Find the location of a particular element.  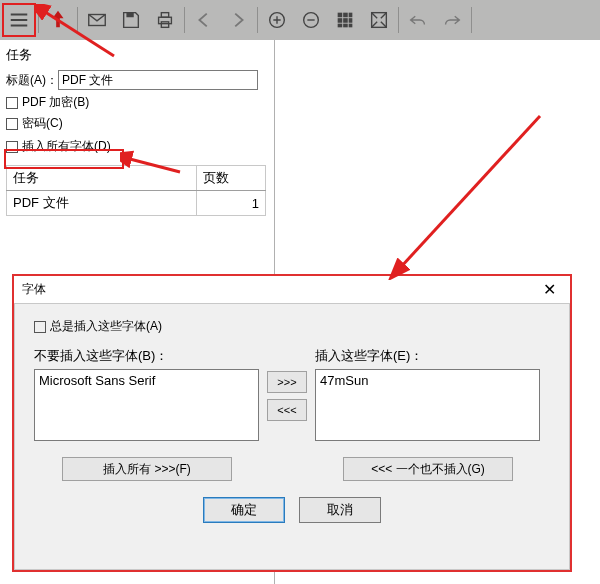

table-row: PDF 文件 1 is located at coordinates (136, 204).